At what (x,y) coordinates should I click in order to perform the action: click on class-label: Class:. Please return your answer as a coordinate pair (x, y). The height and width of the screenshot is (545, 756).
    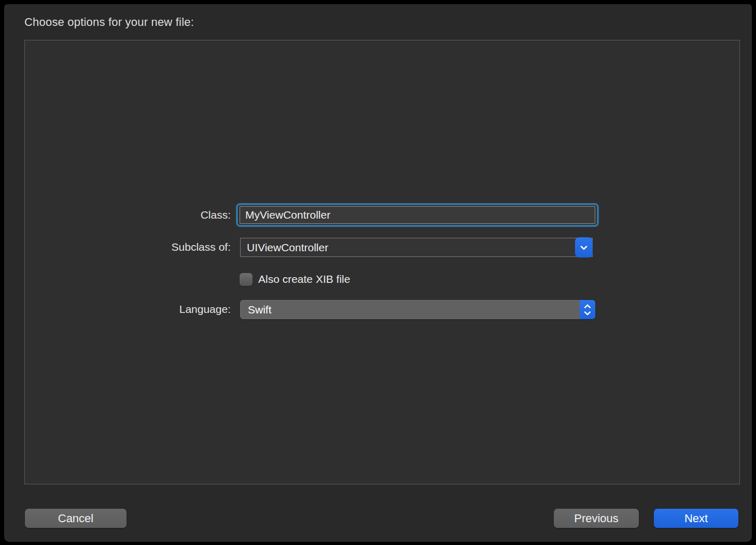
    Looking at the image, I should click on (169, 215).